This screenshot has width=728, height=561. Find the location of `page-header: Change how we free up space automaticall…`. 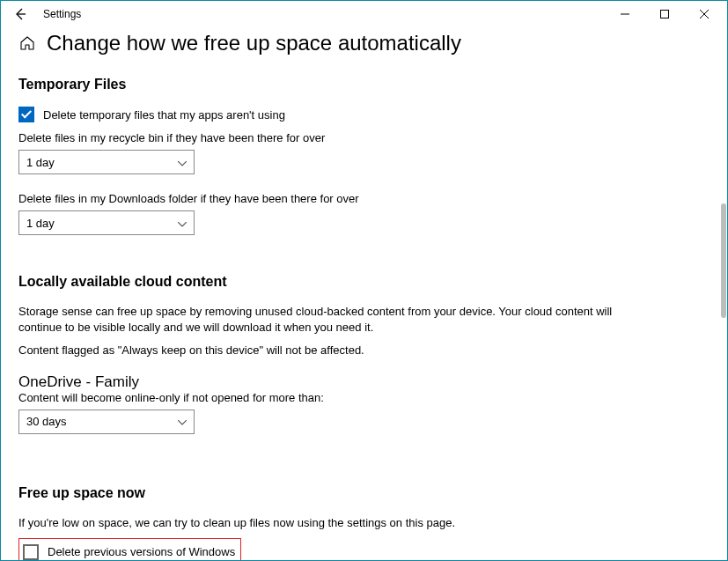

page-header: Change how we free up space automaticall… is located at coordinates (364, 43).